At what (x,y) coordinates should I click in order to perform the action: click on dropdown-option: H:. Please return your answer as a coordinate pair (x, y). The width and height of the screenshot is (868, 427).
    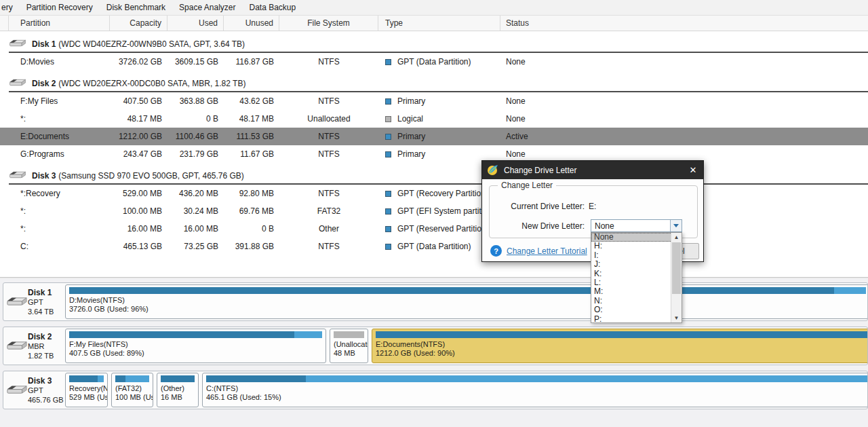
    Looking at the image, I should click on (636, 246).